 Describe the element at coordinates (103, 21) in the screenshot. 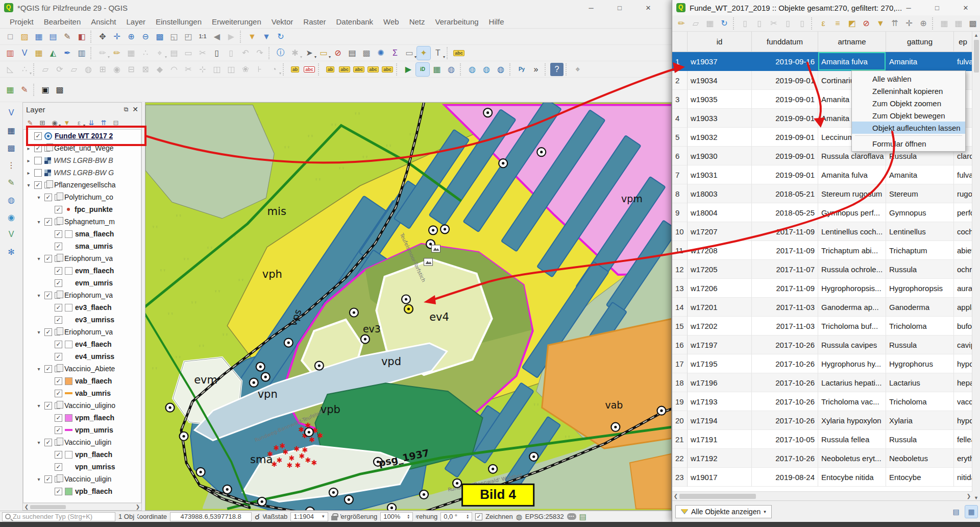

I see `menu-ansicht: Ansicht` at that location.